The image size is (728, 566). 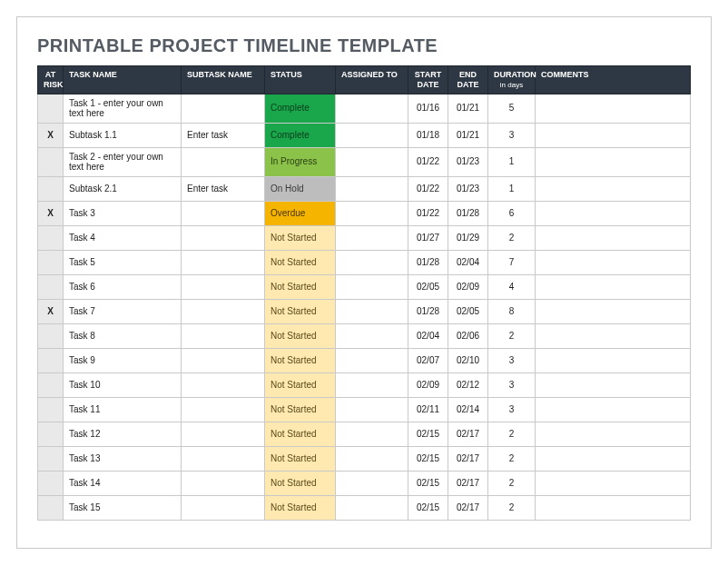 I want to click on cell-task: Task 6, so click(x=123, y=287).